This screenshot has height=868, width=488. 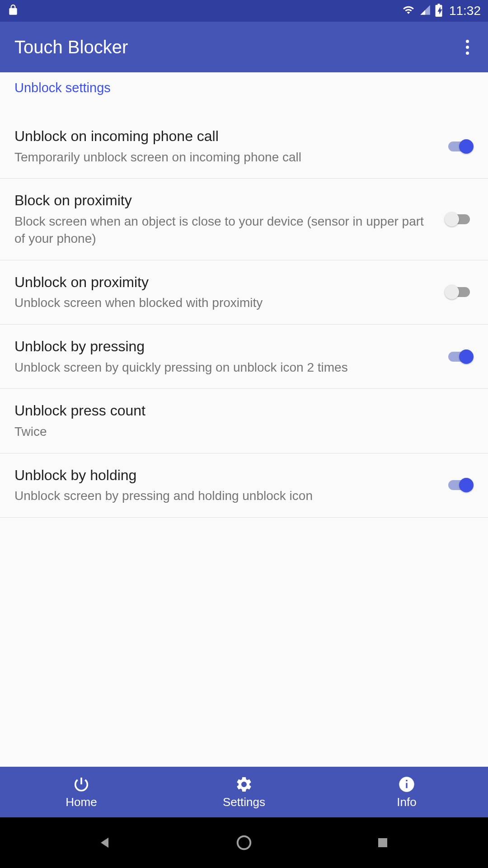 What do you see at coordinates (439, 11) in the screenshot?
I see `battery-charging-icon` at bounding box center [439, 11].